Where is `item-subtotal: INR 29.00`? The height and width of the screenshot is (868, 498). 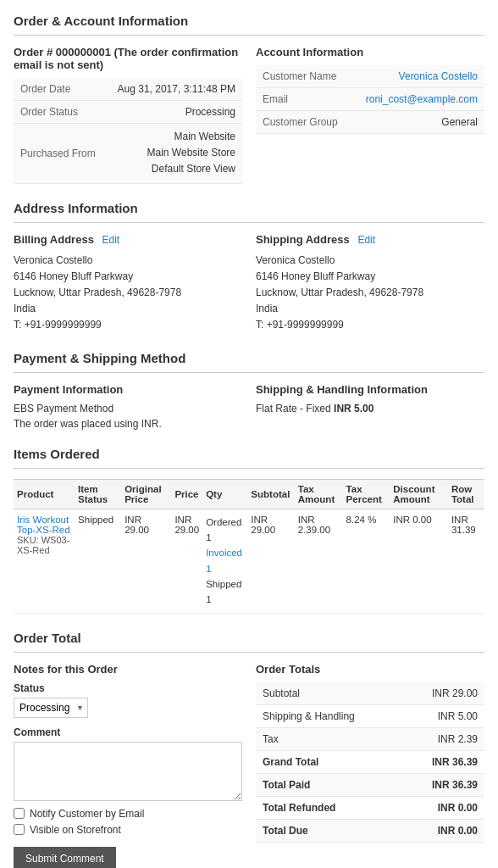 item-subtotal: INR 29.00 is located at coordinates (271, 561).